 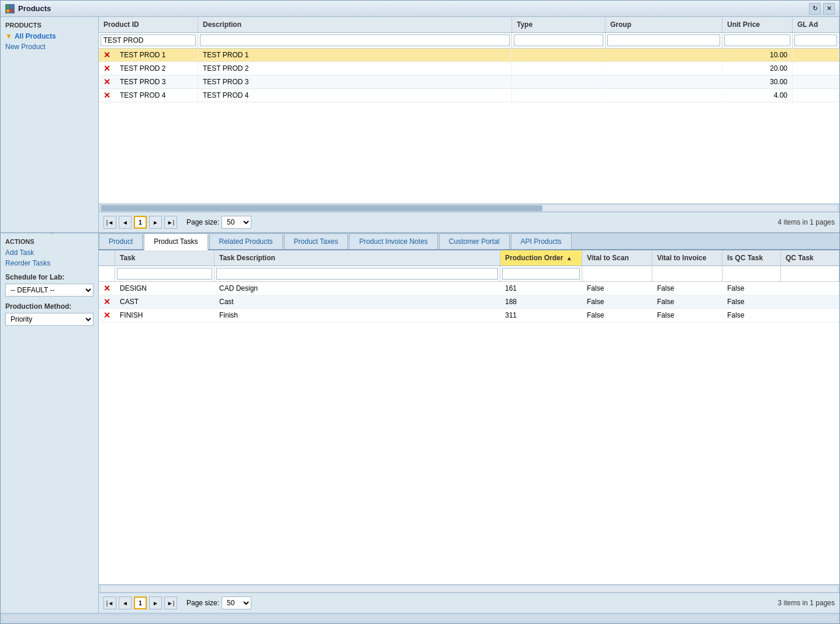 What do you see at coordinates (469, 96) in the screenshot?
I see `table-row: ✕ TEST PROD 4 TEST PROD 4 4.00` at bounding box center [469, 96].